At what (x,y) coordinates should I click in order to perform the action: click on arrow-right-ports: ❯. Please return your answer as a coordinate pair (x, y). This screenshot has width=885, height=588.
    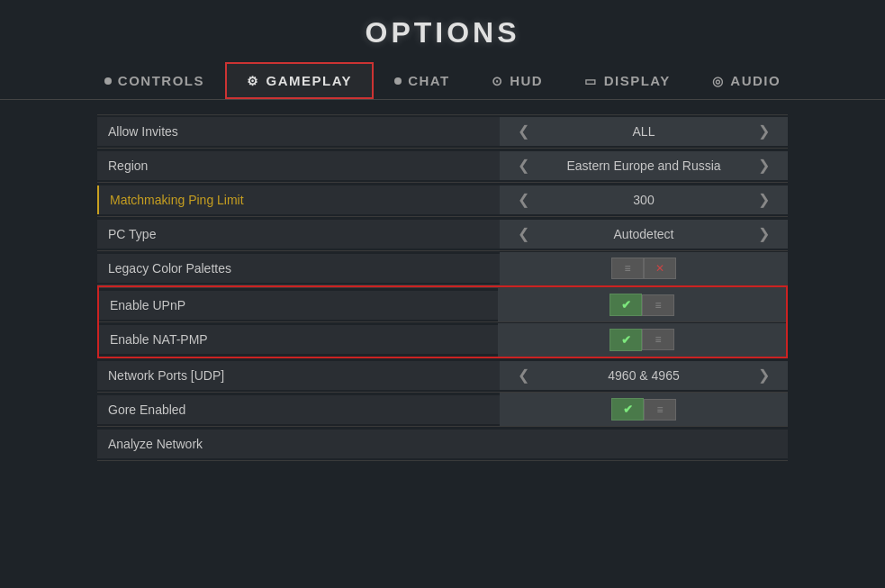
    Looking at the image, I should click on (763, 375).